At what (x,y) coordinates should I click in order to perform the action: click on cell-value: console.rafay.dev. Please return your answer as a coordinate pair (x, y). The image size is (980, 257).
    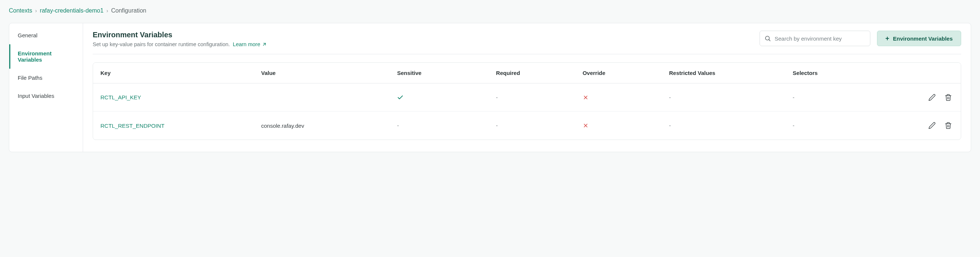
    Looking at the image, I should click on (329, 125).